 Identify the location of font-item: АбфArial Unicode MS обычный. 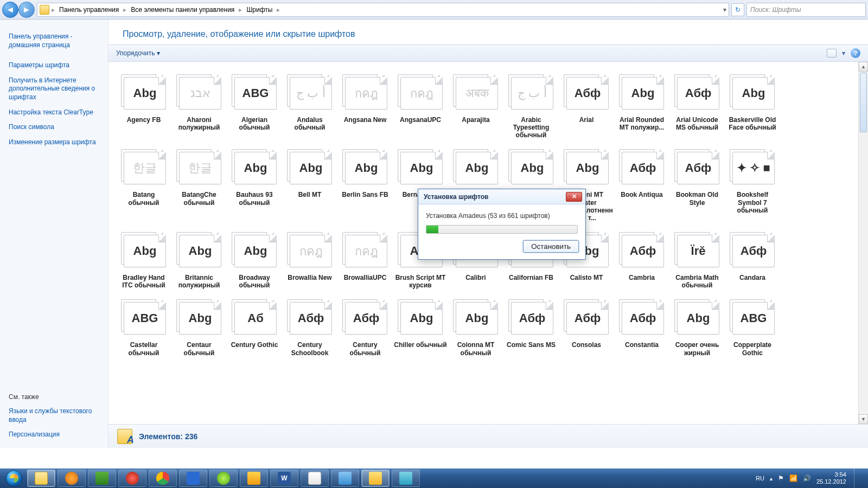
(697, 107).